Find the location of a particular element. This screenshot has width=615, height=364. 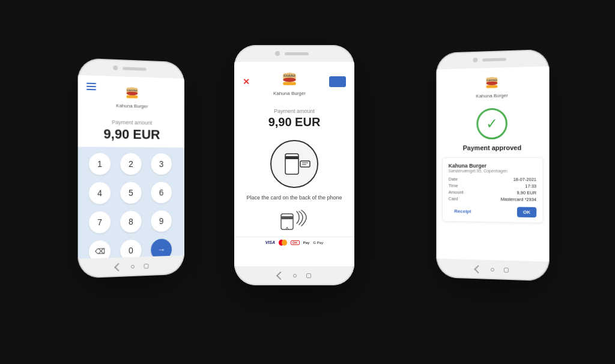

camera-center is located at coordinates (277, 53).